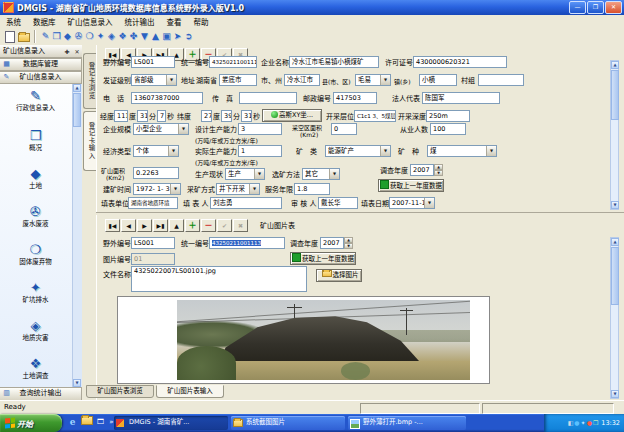 This screenshot has width=624, height=432. I want to click on survey-year-spinner: 2007, so click(422, 170).